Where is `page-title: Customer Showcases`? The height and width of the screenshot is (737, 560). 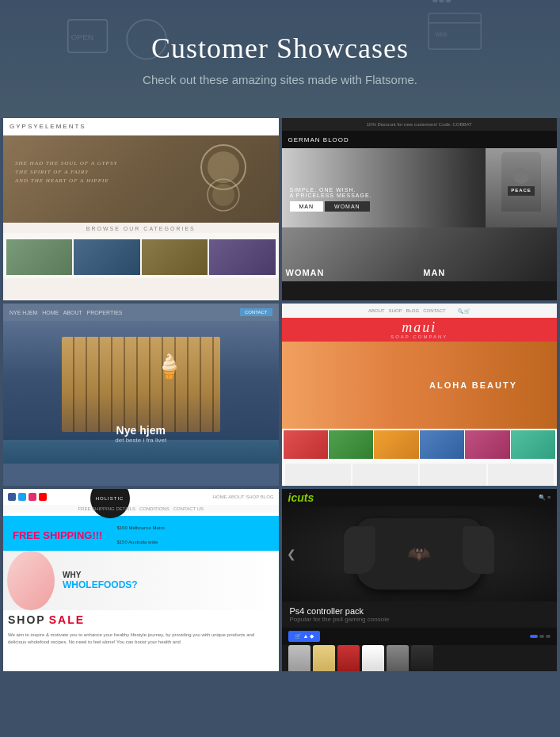
page-title: Customer Showcases is located at coordinates (280, 48).